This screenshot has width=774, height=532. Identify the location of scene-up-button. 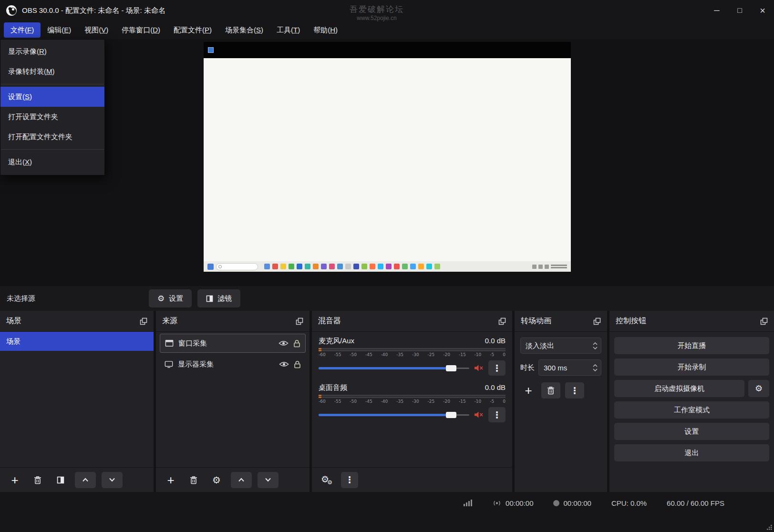
(85, 480).